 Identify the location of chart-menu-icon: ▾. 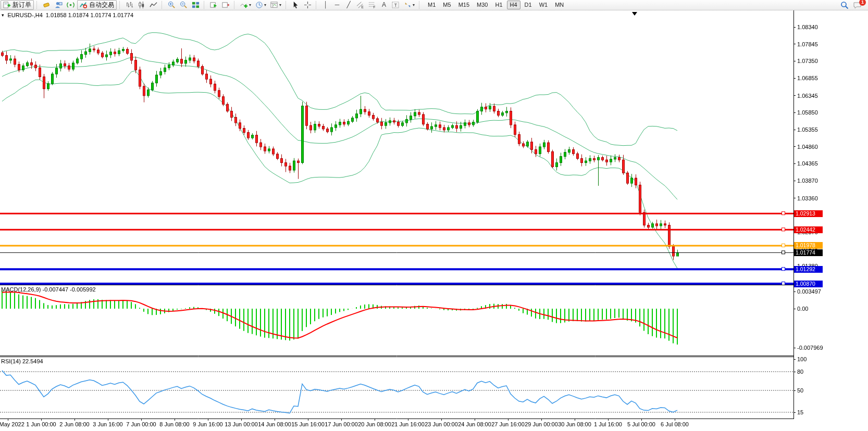
(3, 15).